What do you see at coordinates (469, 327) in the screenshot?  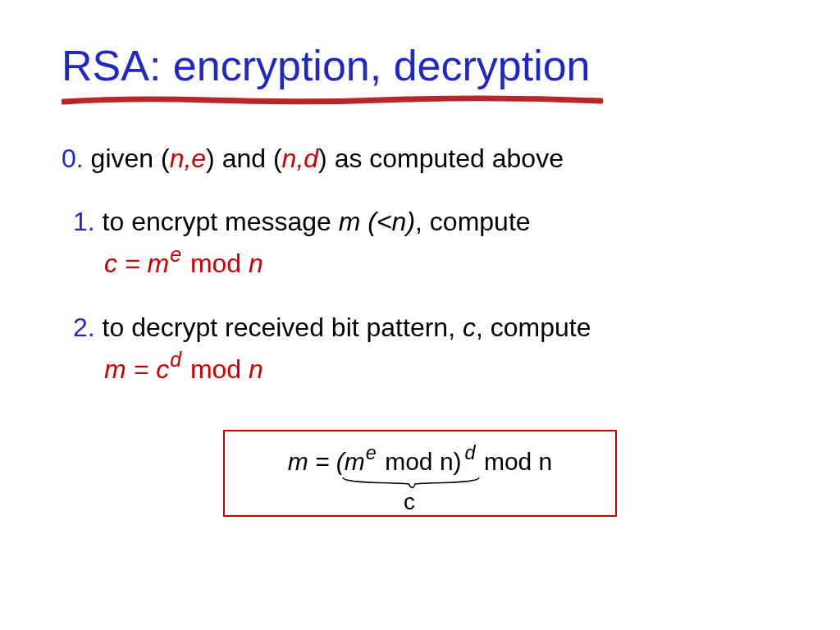 I see `cipher-c: c` at bounding box center [469, 327].